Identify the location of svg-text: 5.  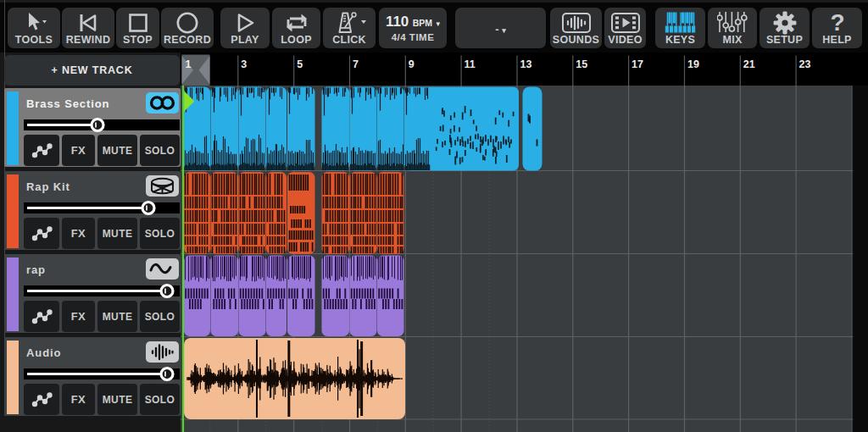
(300, 64).